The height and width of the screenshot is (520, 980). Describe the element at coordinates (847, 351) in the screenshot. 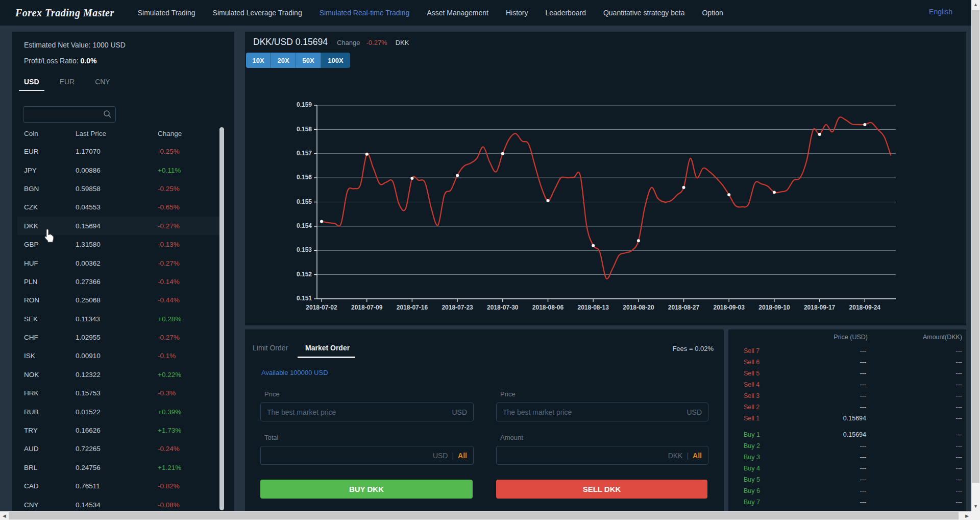

I see `orderbook-row-sell-7: Sell 7------` at that location.